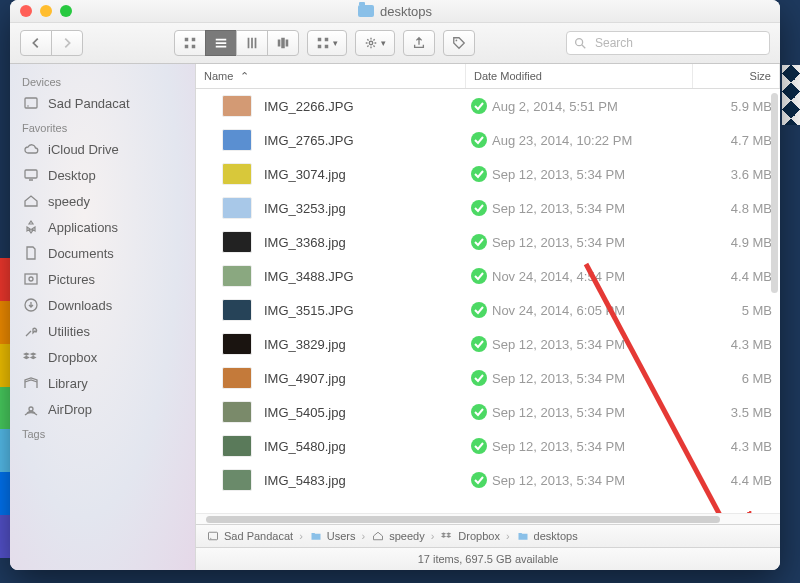 The width and height of the screenshot is (800, 583). I want to click on view-columns-button, so click(252, 43).